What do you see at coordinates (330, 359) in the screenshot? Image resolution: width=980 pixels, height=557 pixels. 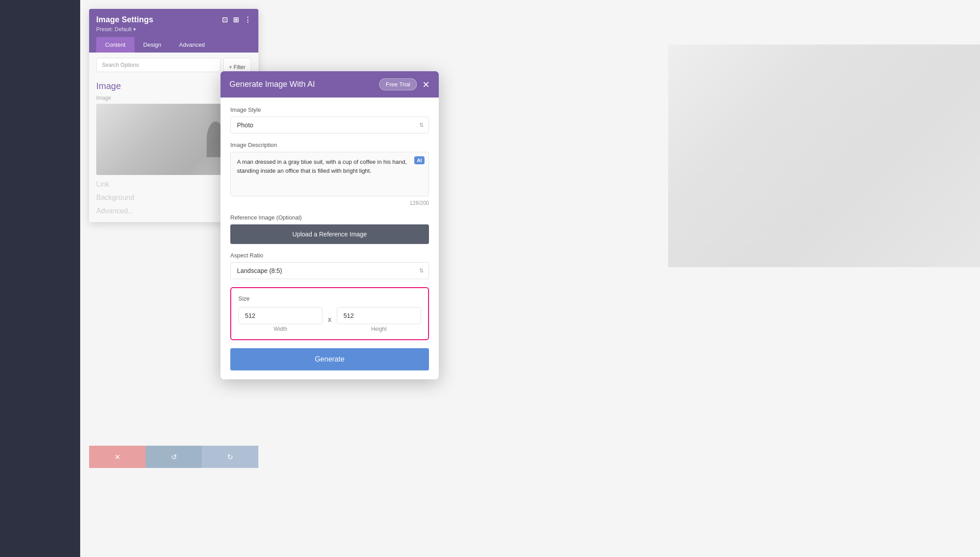 I see `generate-button: Generate` at bounding box center [330, 359].